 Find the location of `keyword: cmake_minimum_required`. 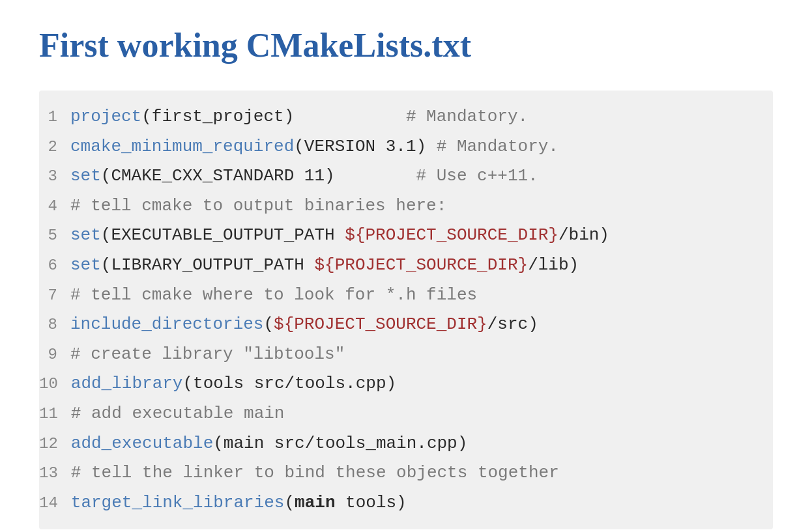

keyword: cmake_minimum_required is located at coordinates (182, 146).